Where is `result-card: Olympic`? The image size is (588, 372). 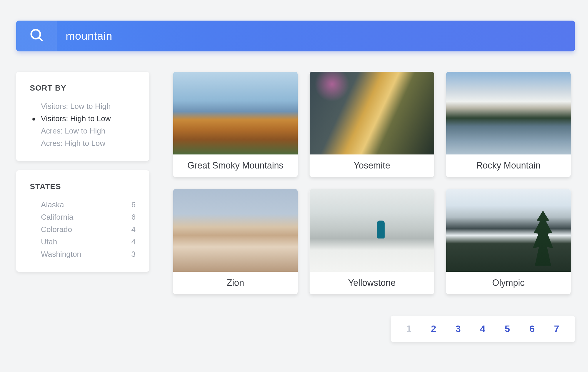
result-card: Olympic is located at coordinates (508, 242).